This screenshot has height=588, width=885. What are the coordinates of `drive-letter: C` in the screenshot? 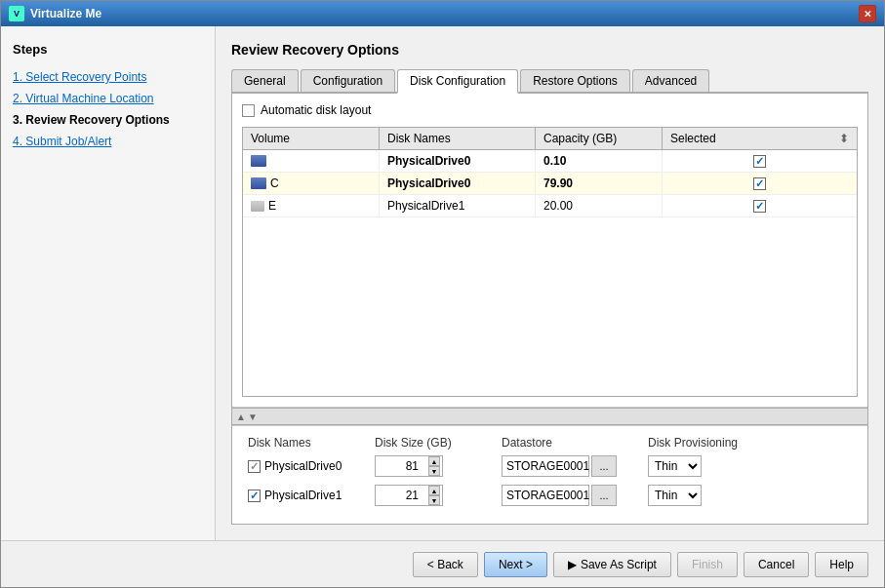 It's located at (275, 183).